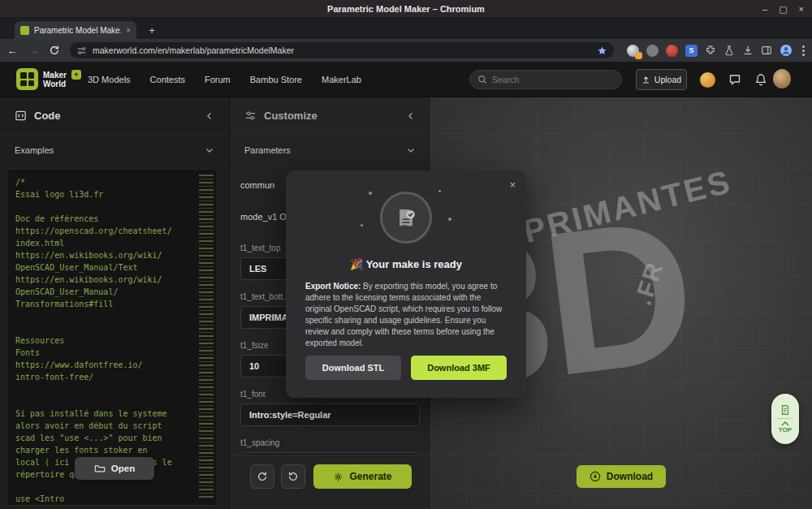 The width and height of the screenshot is (812, 509). Describe the element at coordinates (353, 368) in the screenshot. I see `download-stl-button: Download STL` at that location.